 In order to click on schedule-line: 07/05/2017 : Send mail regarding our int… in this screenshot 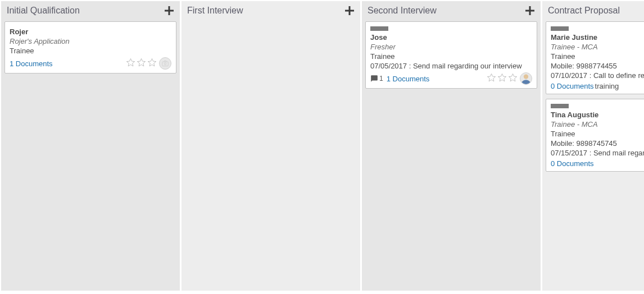, I will do `click(451, 66)`.